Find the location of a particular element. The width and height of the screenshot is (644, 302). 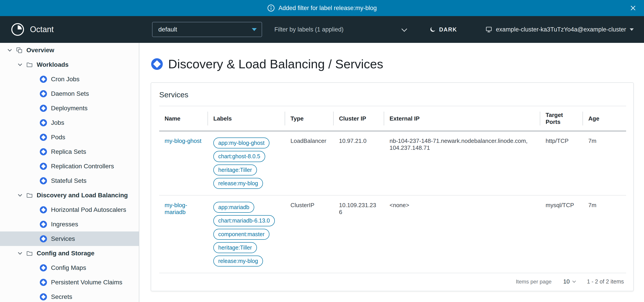

overview-icon is located at coordinates (19, 50).